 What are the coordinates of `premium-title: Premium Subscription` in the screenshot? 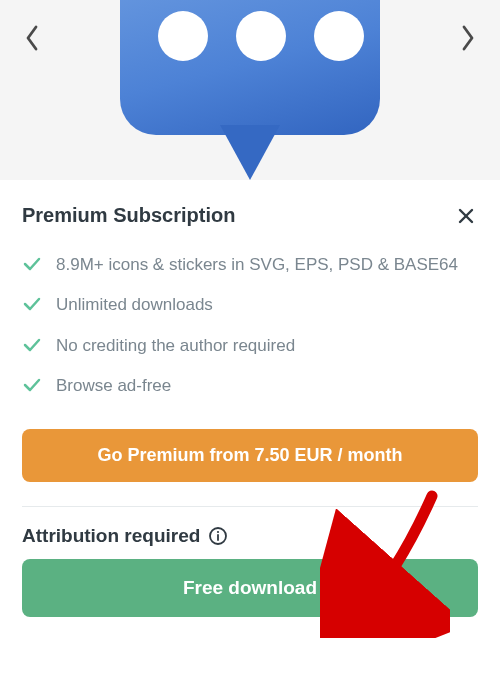 It's located at (128, 216).